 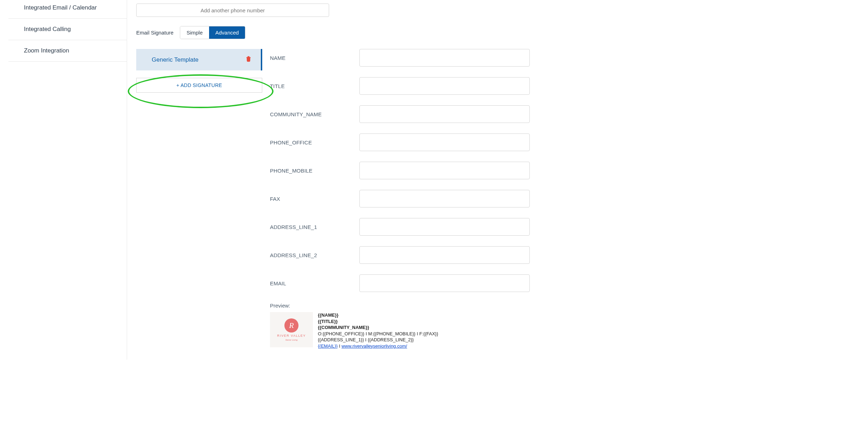 I want to click on community-name-input, so click(x=445, y=114).